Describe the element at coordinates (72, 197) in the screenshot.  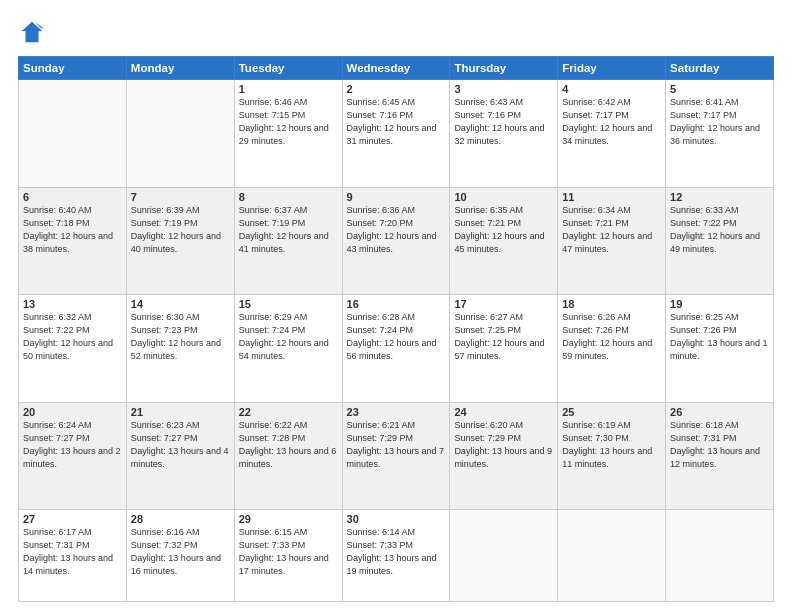
I see `day-number: 6` at that location.